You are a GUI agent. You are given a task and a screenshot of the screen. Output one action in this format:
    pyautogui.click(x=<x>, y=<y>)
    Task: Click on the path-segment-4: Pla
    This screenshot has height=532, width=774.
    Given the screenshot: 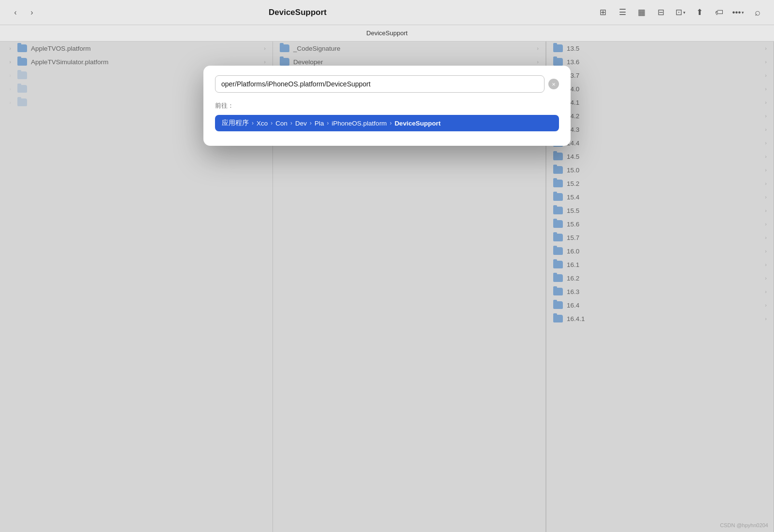 What is the action you would take?
    pyautogui.click(x=319, y=124)
    